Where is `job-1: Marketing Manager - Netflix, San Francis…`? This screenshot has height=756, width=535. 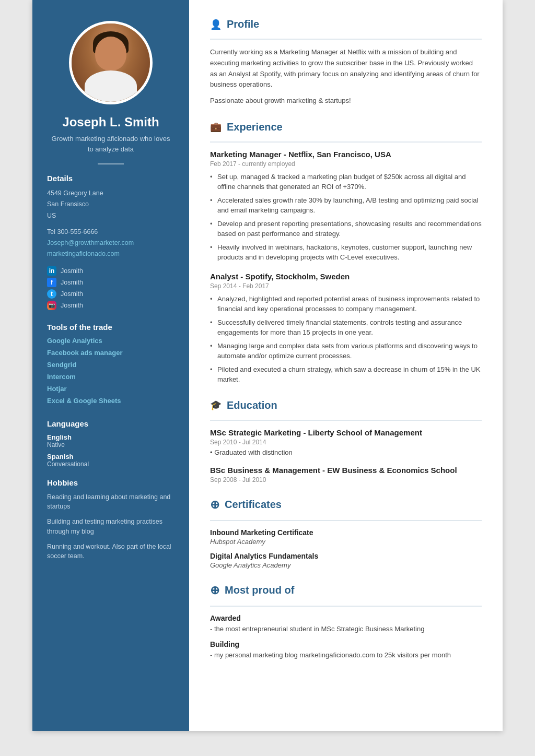
job-1: Marketing Manager - Netflix, San Francis… is located at coordinates (346, 206).